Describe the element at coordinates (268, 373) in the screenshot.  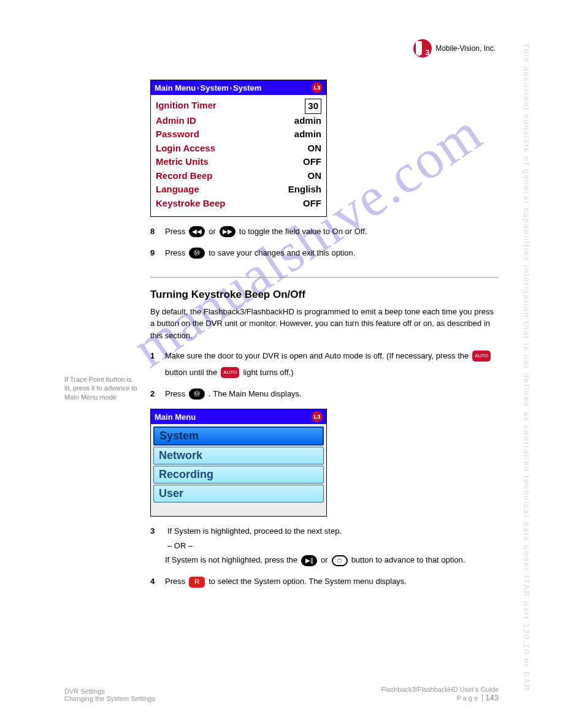
I see `step-text: light turns off.)` at that location.